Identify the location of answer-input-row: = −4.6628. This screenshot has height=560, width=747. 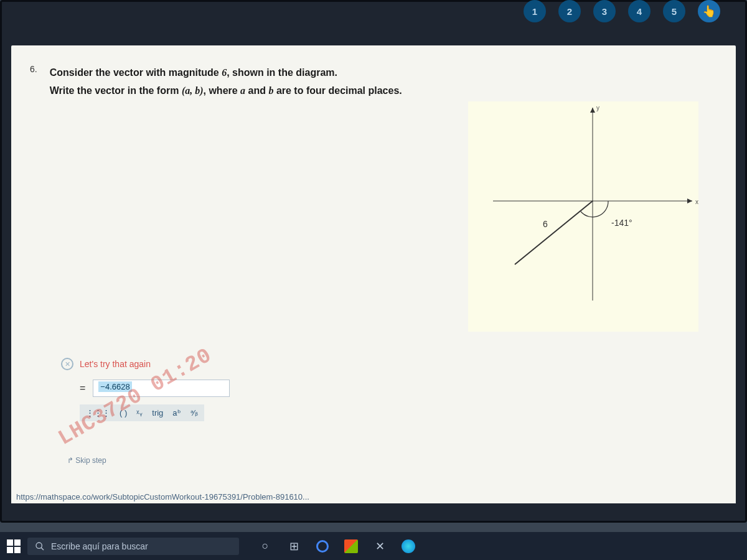
(154, 388).